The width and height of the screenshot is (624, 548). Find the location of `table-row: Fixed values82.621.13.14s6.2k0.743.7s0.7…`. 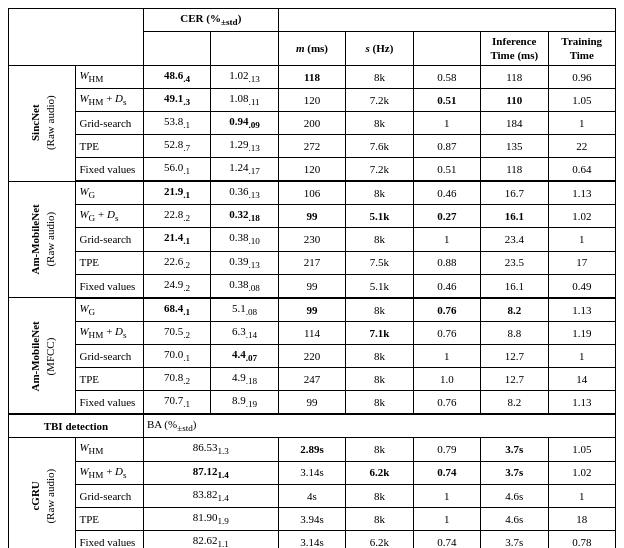

table-row: Fixed values82.621.13.14s6.2k0.743.7s0.7… is located at coordinates (312, 539).